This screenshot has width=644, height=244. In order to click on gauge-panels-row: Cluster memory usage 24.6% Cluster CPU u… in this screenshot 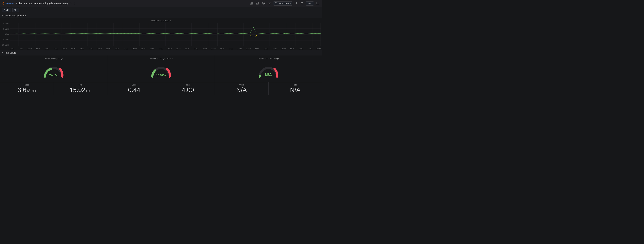, I will do `click(161, 69)`.